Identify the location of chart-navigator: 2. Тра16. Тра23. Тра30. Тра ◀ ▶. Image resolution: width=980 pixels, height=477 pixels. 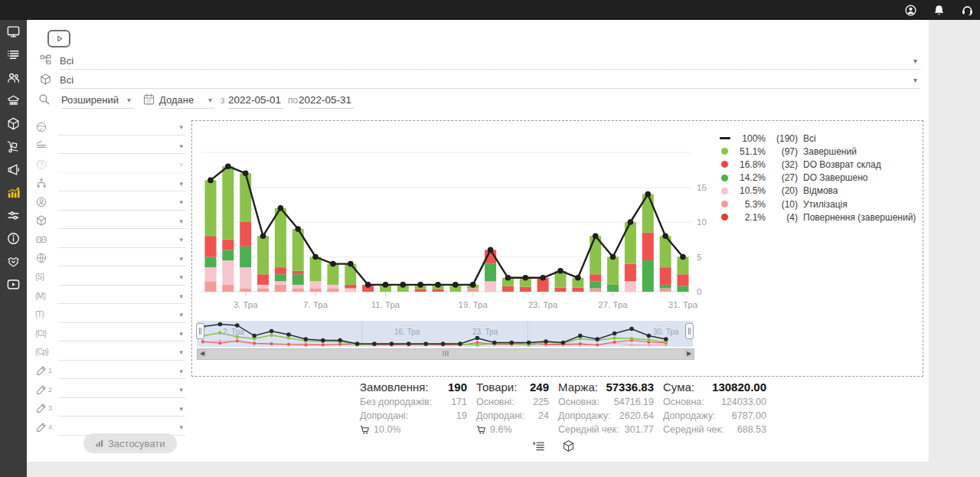
(445, 340).